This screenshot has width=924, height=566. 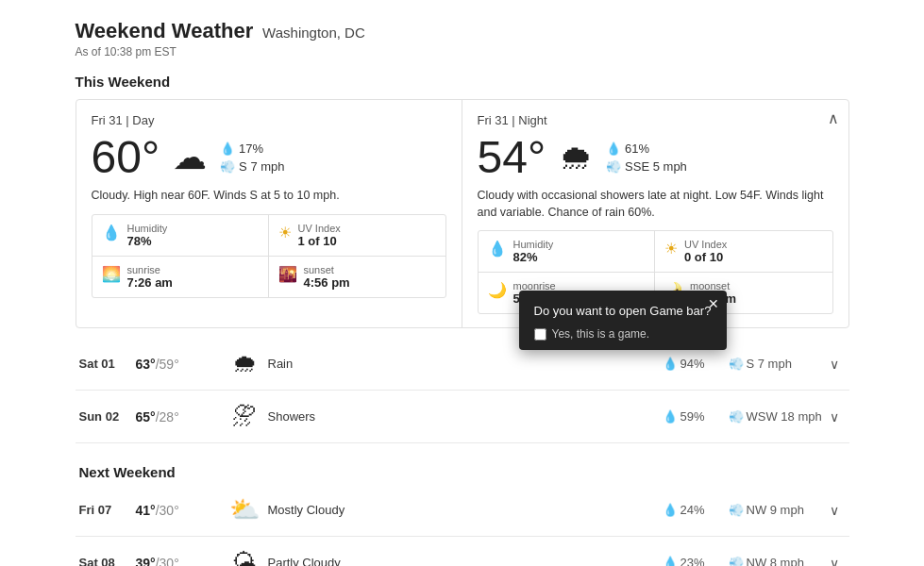 What do you see at coordinates (462, 551) in the screenshot?
I see `table-row: Sat 08 39°/30° 🌤 Partly Cloudy 💧 23% 💨 N…` at bounding box center [462, 551].